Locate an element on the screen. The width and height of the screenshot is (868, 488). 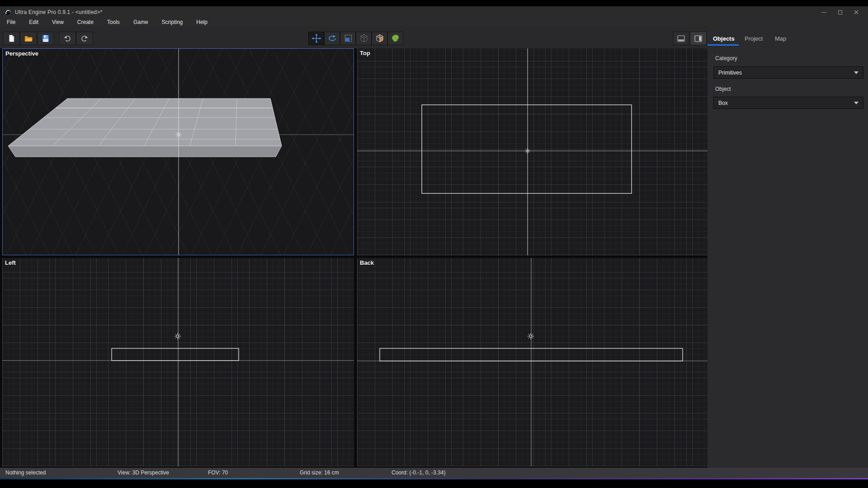
menu-view: View is located at coordinates (58, 22).